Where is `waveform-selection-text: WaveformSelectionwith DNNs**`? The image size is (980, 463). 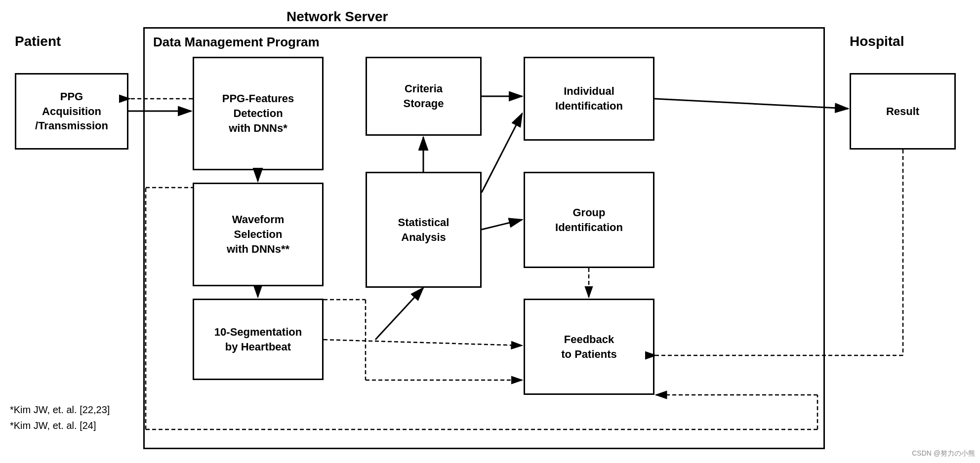 waveform-selection-text: WaveformSelectionwith DNNs** is located at coordinates (258, 234).